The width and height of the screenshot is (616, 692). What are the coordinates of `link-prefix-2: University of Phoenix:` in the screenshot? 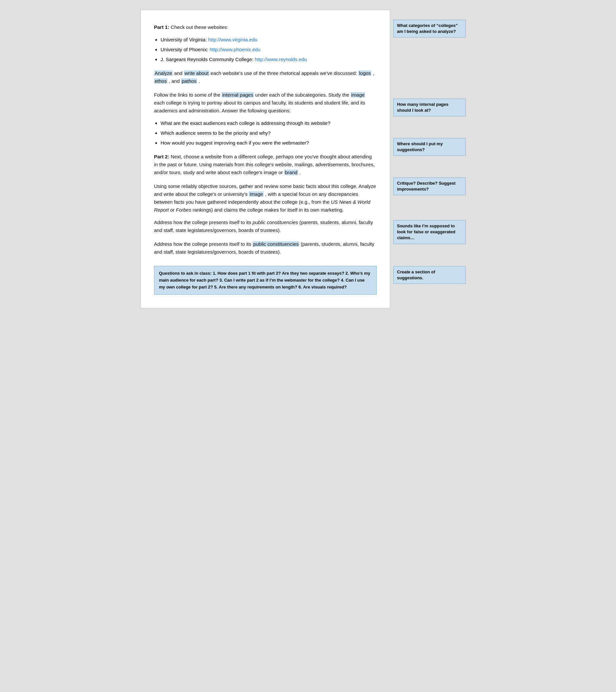 It's located at (185, 49).